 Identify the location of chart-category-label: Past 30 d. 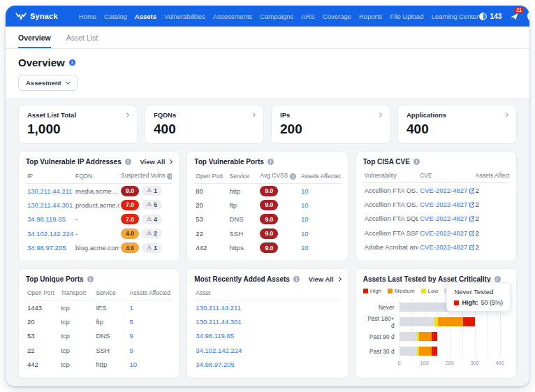
(381, 351).